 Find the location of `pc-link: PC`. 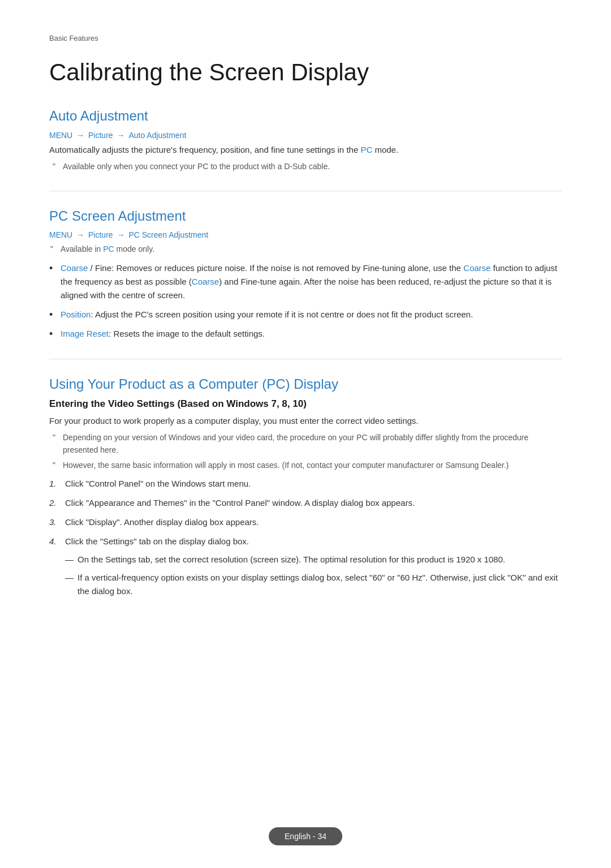

pc-link: PC is located at coordinates (367, 149).